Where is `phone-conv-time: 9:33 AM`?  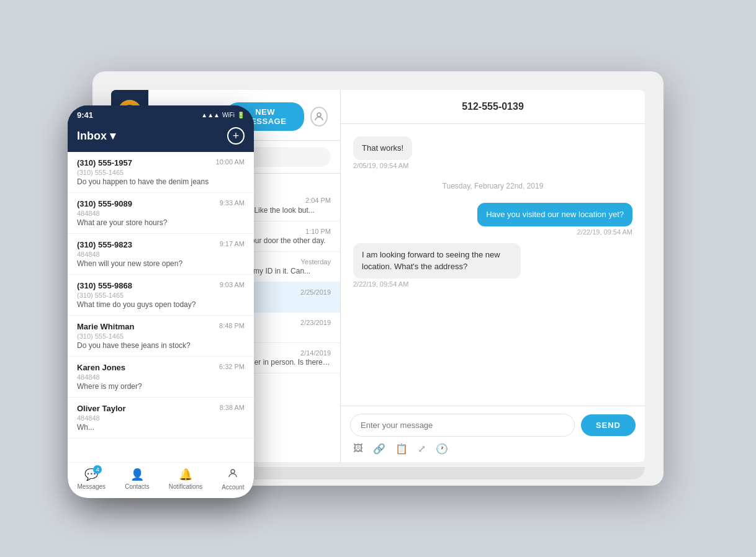
phone-conv-time: 9:33 AM is located at coordinates (232, 203).